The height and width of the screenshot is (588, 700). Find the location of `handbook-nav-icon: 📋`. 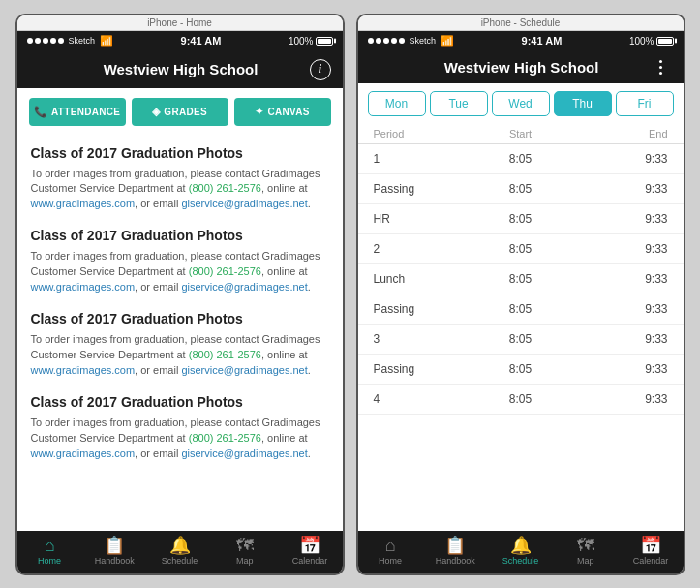

handbook-nav-icon: 📋 is located at coordinates (114, 545).